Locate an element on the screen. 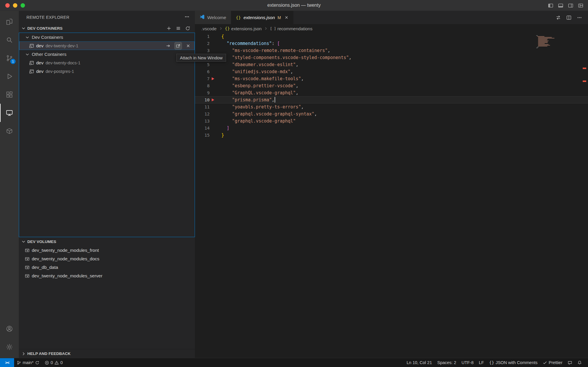 This screenshot has width=588, height=367. dev-volumes-label: DEV VOLUMES is located at coordinates (42, 242).